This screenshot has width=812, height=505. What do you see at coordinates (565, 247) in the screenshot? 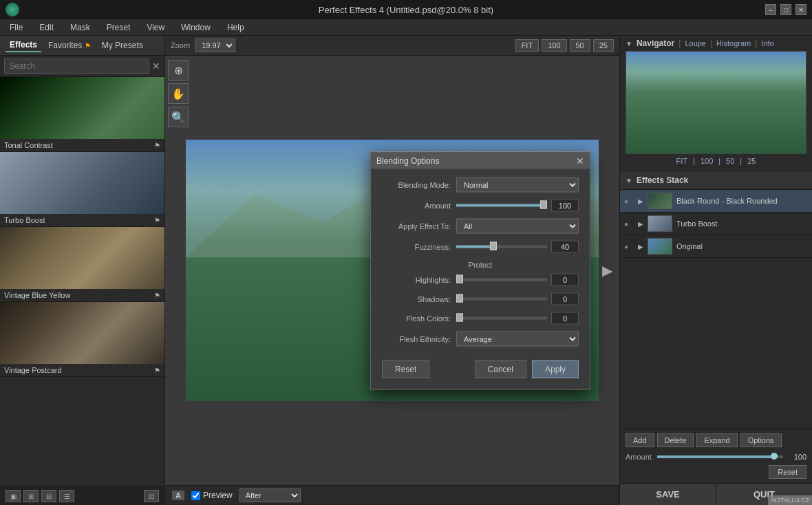
I see `blend-fuzziness-value: 40` at bounding box center [565, 247].